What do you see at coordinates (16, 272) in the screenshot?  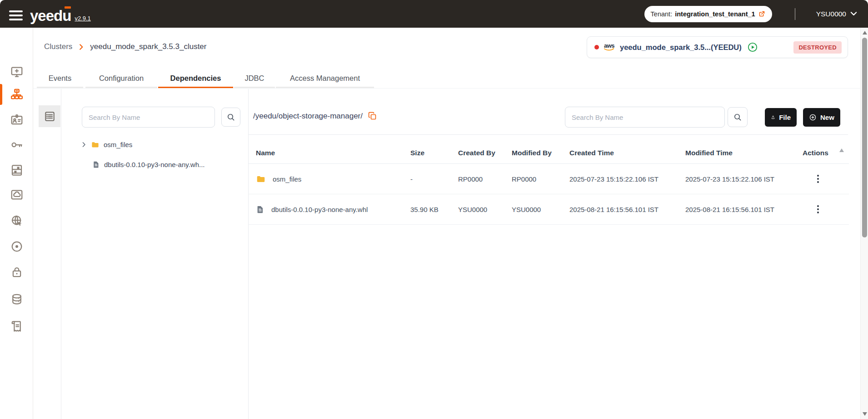 I see `sidebar-item-lock-icon` at bounding box center [16, 272].